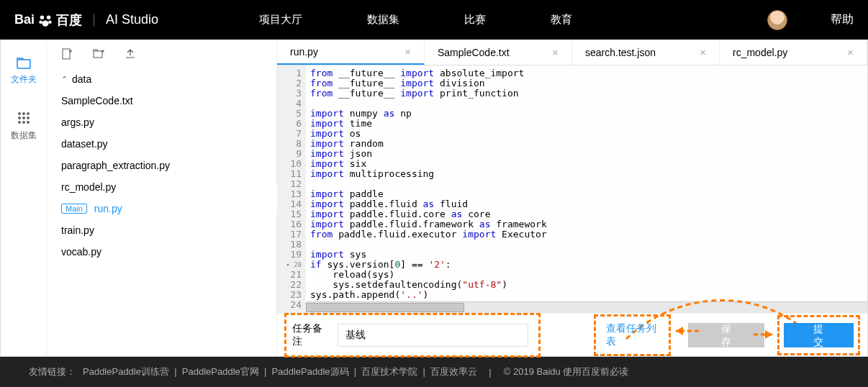 Image resolution: width=868 pixels, height=387 pixels. I want to click on remark-input, so click(433, 335).